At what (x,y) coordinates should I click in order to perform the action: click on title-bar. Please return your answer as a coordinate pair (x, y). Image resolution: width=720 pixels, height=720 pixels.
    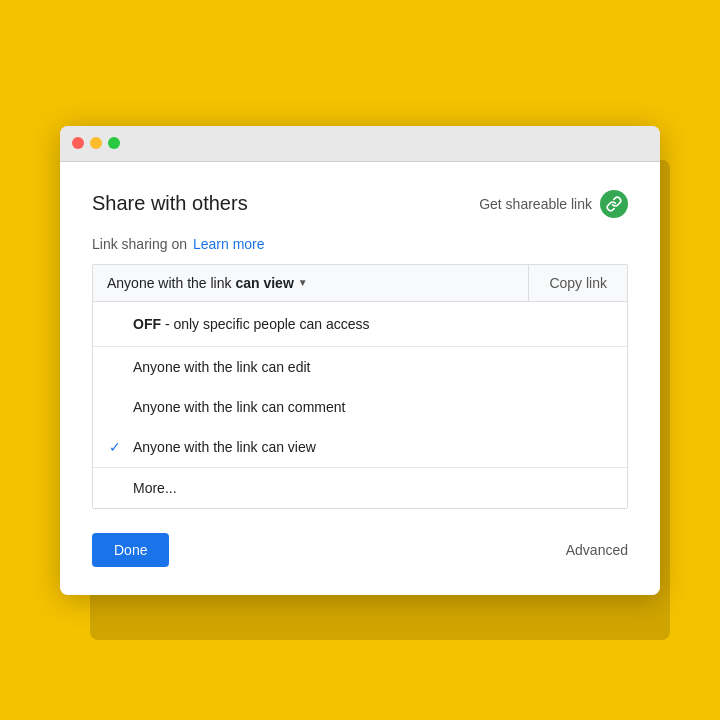
    Looking at the image, I should click on (360, 144).